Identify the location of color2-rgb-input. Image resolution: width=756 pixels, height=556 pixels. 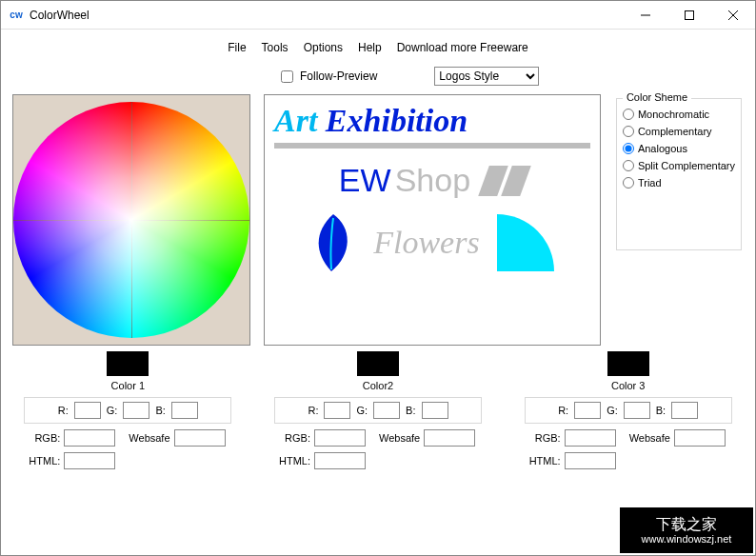
(340, 438).